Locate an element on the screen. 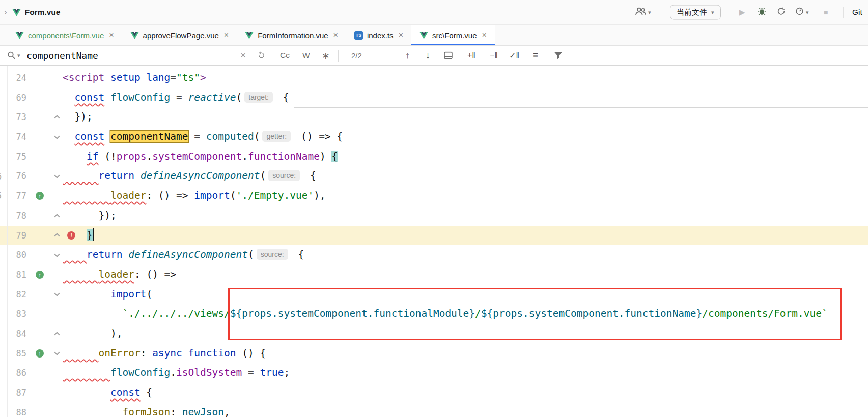 The width and height of the screenshot is (868, 417). code-line-86: 86 flowConfig.isOldSystem = true; is located at coordinates (434, 373).